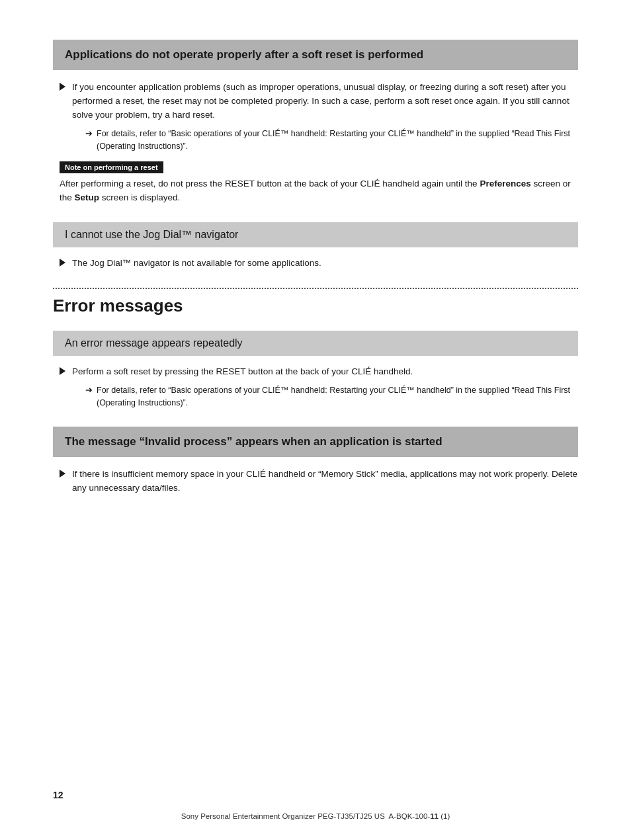  Describe the element at coordinates (316, 116) in the screenshot. I see `bullet-item-1: If you encounter application problems (s…` at that location.